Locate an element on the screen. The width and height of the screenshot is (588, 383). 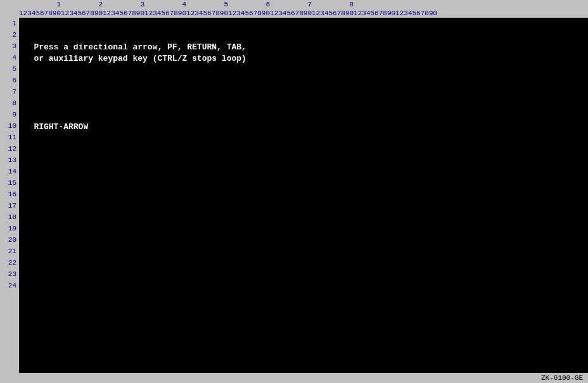
line-number: 7 is located at coordinates (10, 92).